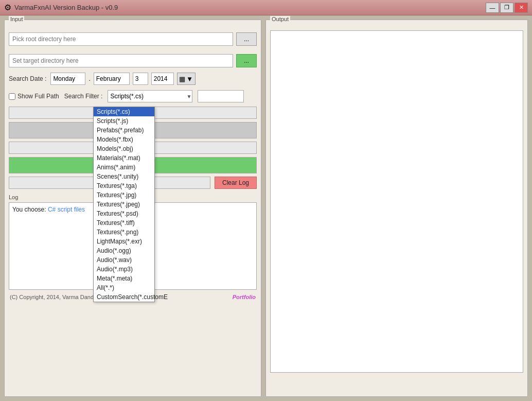 The height and width of the screenshot is (401, 532). What do you see at coordinates (124, 269) in the screenshot?
I see `dropdown-item: Audio(*.mp3)` at bounding box center [124, 269].